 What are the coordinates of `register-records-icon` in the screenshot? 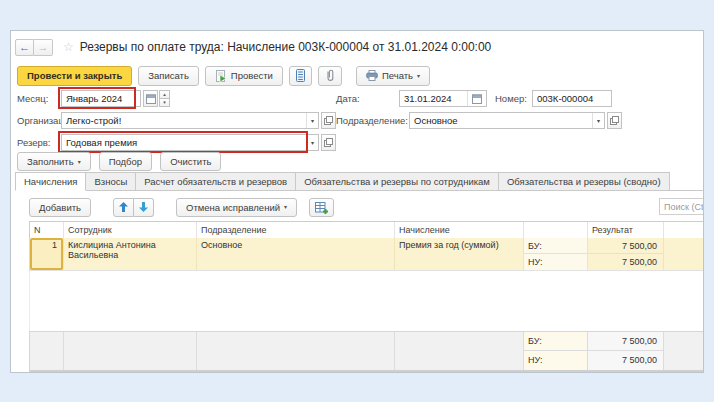 It's located at (300, 76).